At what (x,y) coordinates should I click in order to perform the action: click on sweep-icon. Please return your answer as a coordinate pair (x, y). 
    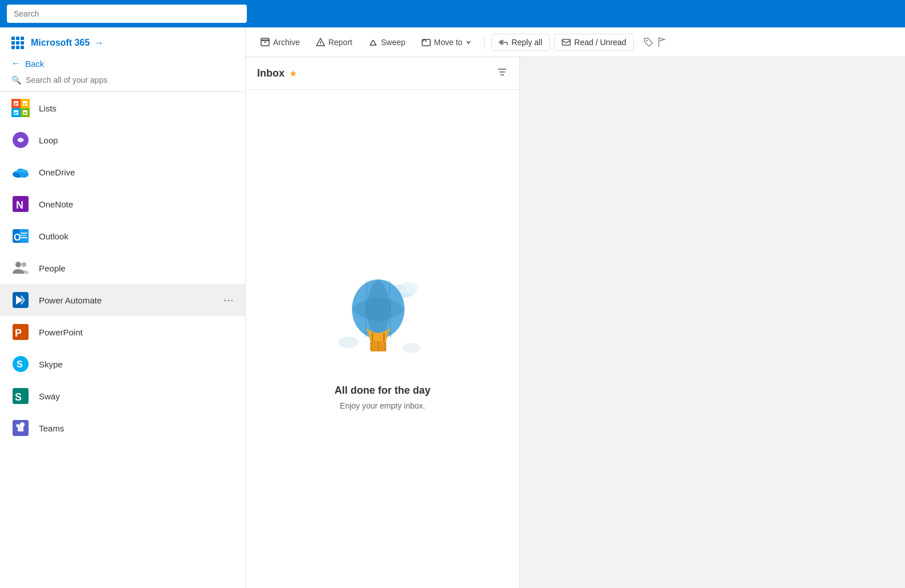
    Looking at the image, I should click on (373, 42).